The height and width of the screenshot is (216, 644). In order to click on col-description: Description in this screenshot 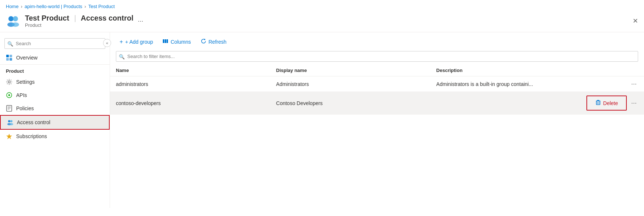, I will do `click(537, 71)`.